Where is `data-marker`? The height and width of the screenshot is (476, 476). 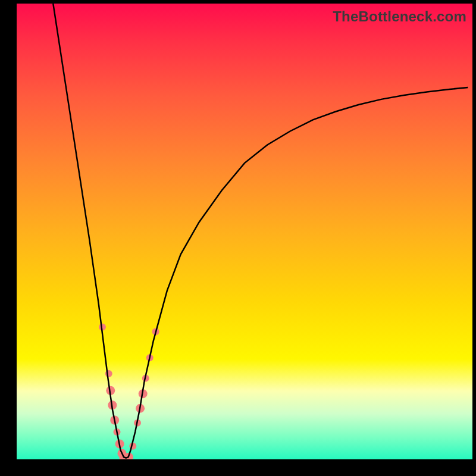 data-marker is located at coordinates (109, 374).